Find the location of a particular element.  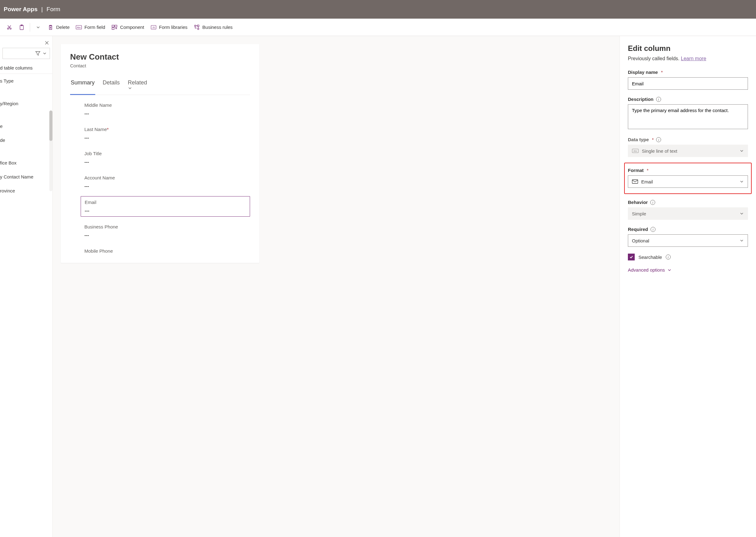

data-type-label: Data type is located at coordinates (638, 140).